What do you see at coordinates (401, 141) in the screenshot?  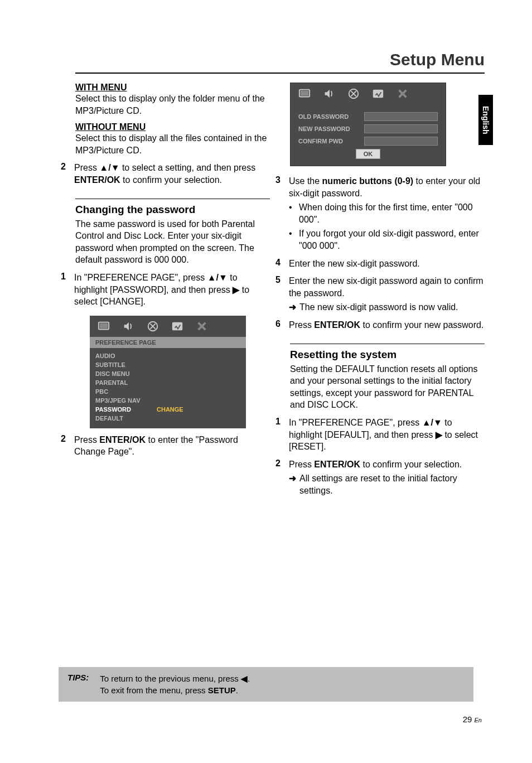 I see `confirm-password-box` at bounding box center [401, 141].